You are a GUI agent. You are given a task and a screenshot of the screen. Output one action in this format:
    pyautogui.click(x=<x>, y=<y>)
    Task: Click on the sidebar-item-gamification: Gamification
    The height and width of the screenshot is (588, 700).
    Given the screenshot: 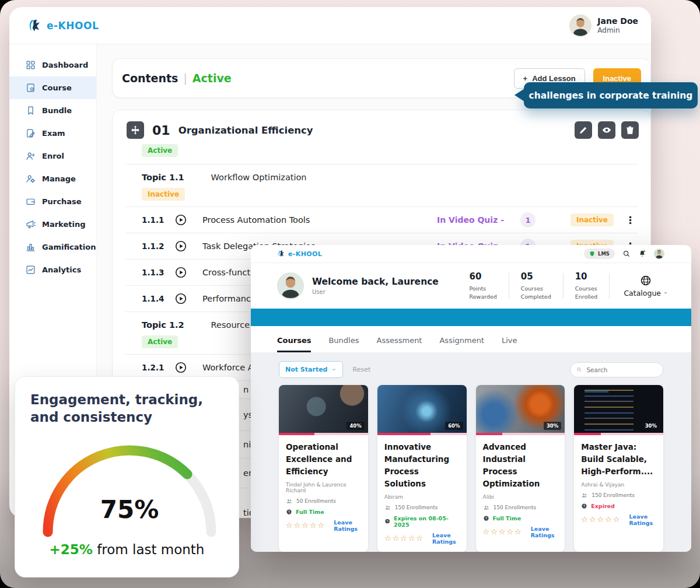 What is the action you would take?
    pyautogui.click(x=52, y=247)
    